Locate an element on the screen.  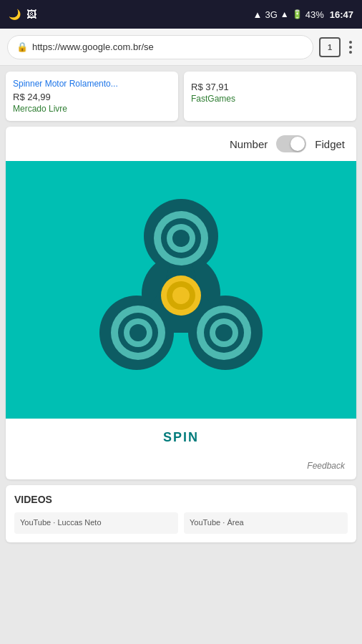
product-row: Spinner Motor Rolamento... R$ 24,99 Merc… is located at coordinates (181, 96).